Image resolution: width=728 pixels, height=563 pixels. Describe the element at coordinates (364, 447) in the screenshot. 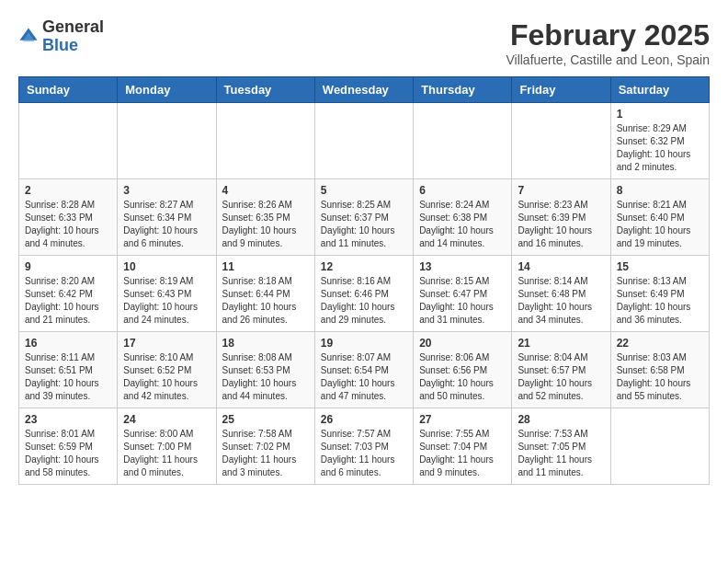

I see `calendar-cell: 26Sunrise: 7:57 AMSunset: 7:03 PMDayligh…` at that location.